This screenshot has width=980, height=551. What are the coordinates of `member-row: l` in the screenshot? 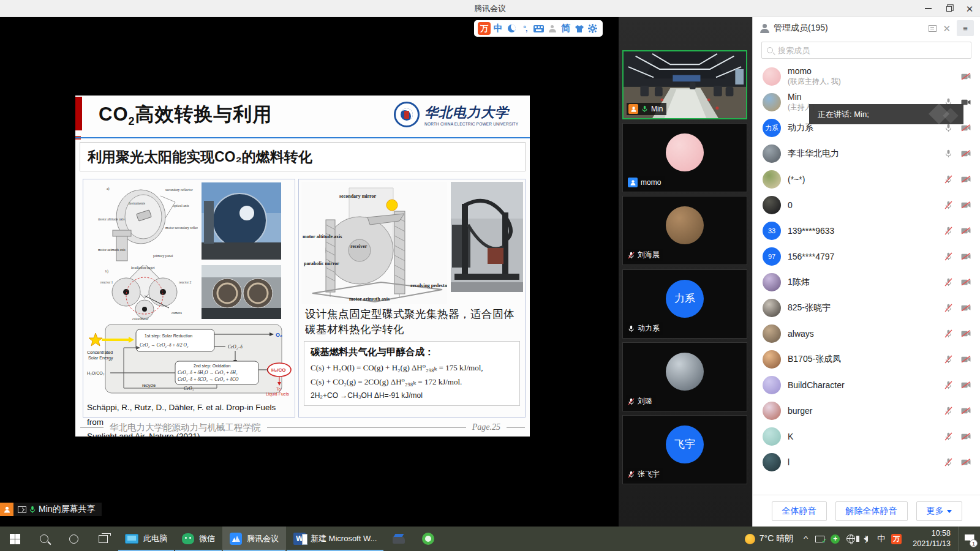 It's located at (866, 462).